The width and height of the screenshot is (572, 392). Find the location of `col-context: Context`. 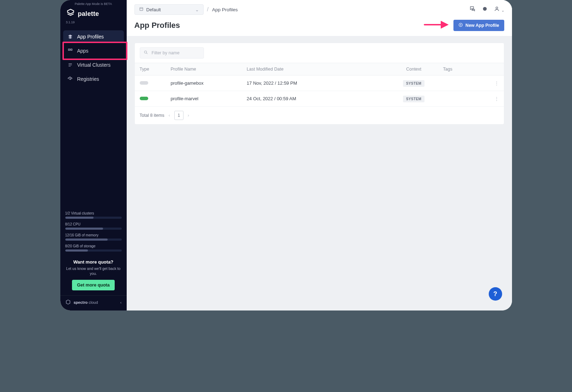

col-context: Context is located at coordinates (414, 69).